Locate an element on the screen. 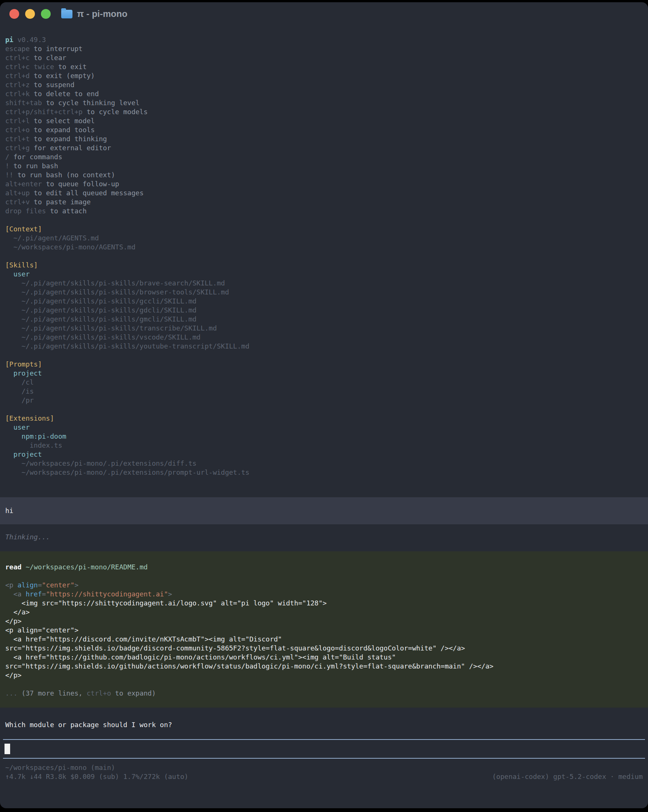 The width and height of the screenshot is (648, 812). console-line: ~/workspaces/pi-mono/.pi/extensions/diff… is located at coordinates (324, 464).